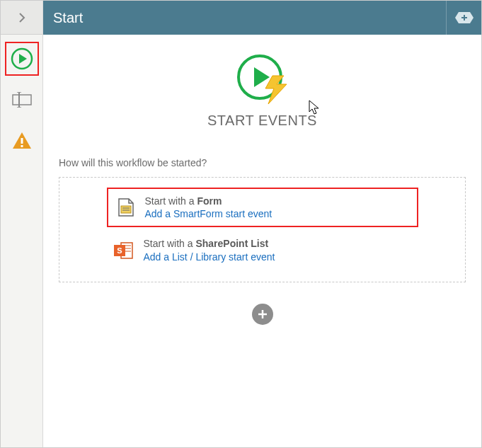 This screenshot has height=448, width=482. Describe the element at coordinates (210, 257) in the screenshot. I see `option-sharepoint-link: Add a List / Library start event` at that location.